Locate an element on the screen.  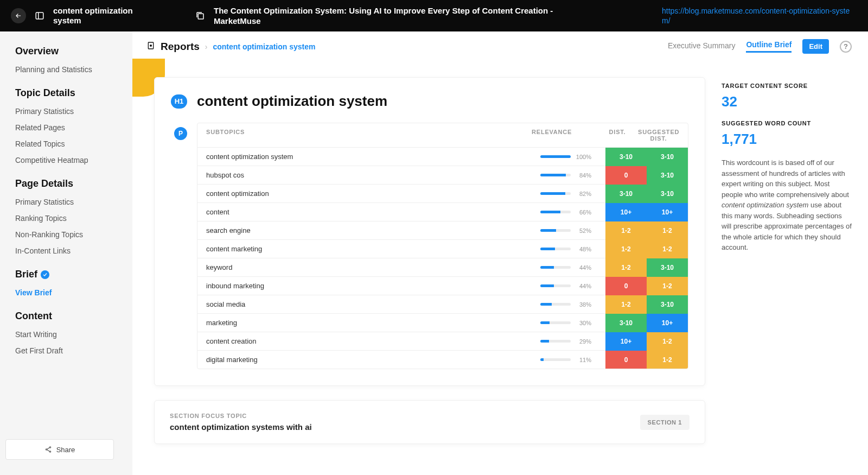
tab-executive-summary: Executive Summary is located at coordinates (701, 47).